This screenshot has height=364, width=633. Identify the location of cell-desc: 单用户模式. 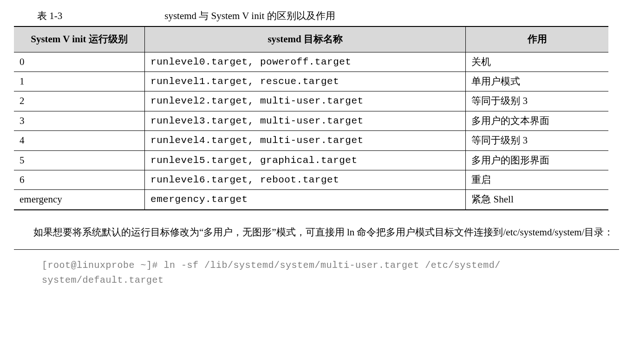
(537, 81).